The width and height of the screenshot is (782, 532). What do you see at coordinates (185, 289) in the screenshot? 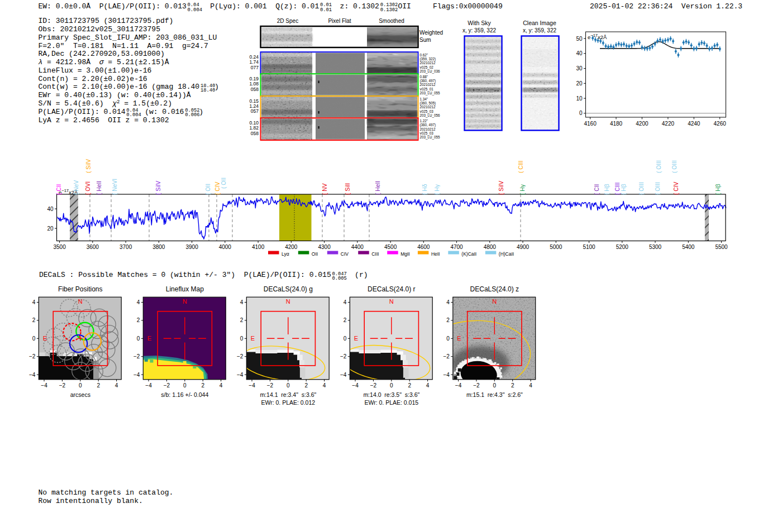
I see `svg-text: Lineflux Map` at bounding box center [185, 289].